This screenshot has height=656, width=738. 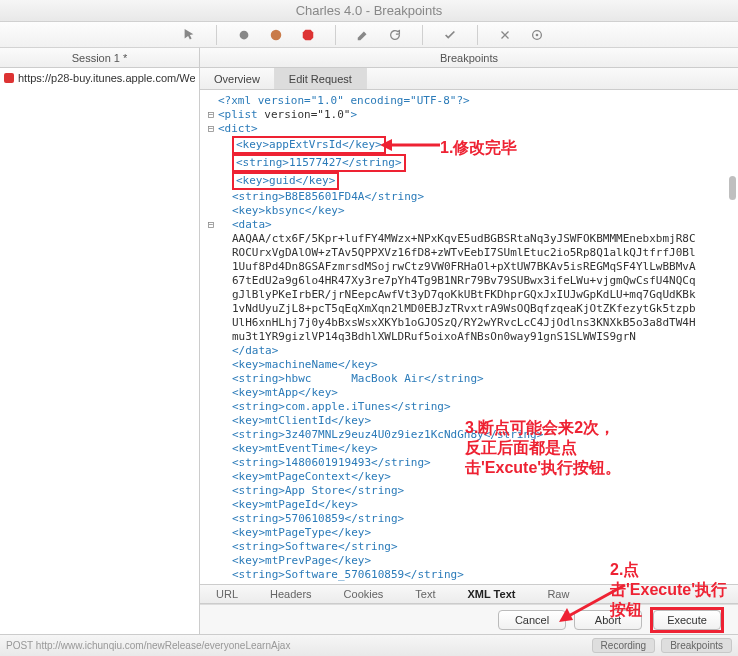 I want to click on columns-header: Session 1 * Breakpoints, so click(x=369, y=58).